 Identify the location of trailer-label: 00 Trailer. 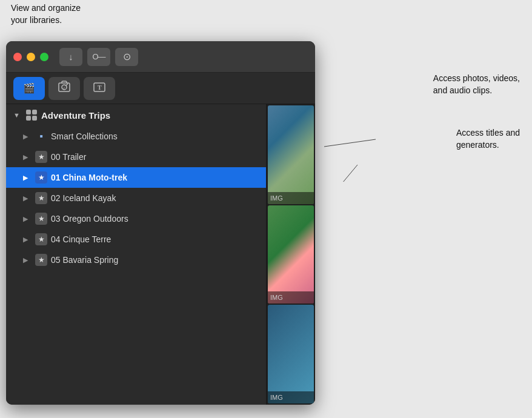
(68, 157).